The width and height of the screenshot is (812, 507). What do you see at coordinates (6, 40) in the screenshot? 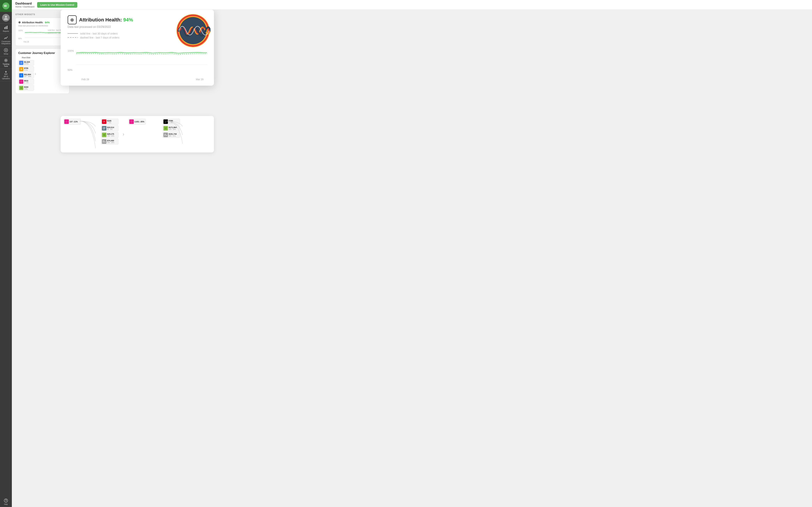
I see `sidebar-item-conversion-integrations: Conversion Integrations` at bounding box center [6, 40].